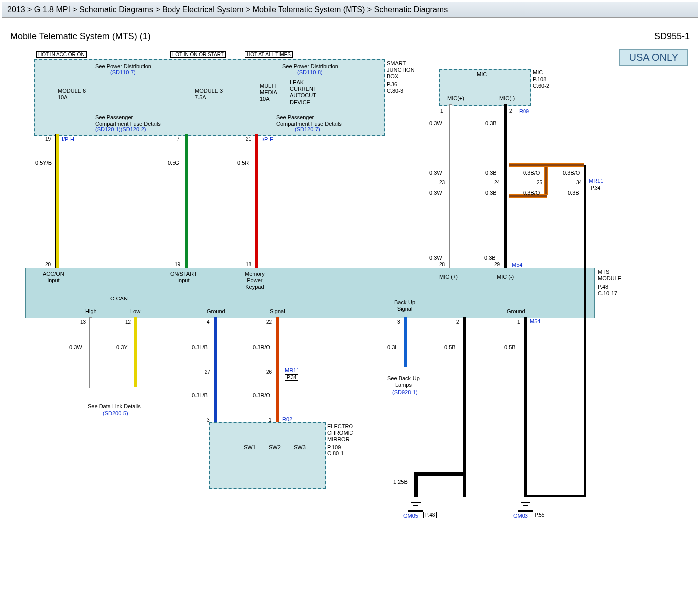 Image resolution: width=700 pixels, height=598 pixels. What do you see at coordinates (451, 186) in the screenshot?
I see `wire-micp` at bounding box center [451, 186].